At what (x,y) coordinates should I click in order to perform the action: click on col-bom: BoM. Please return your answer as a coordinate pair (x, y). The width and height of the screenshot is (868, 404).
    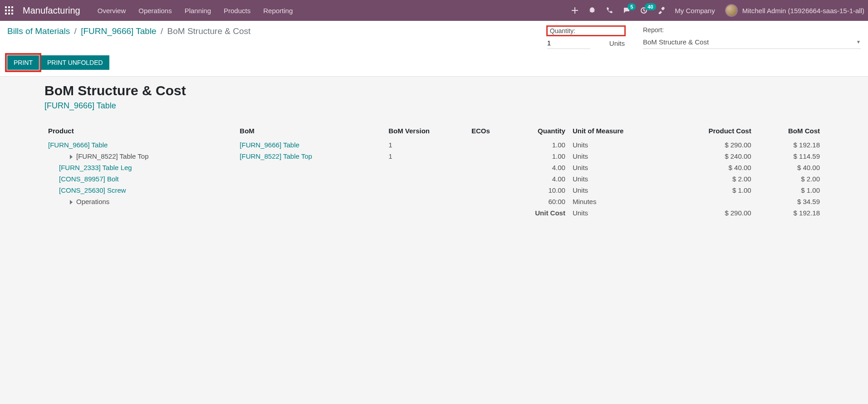
    Looking at the image, I should click on (310, 131).